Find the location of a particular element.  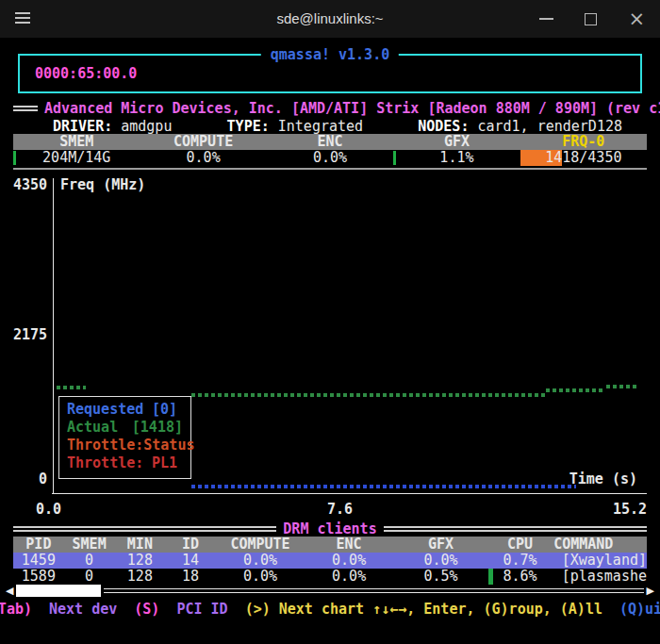

y-tick-max: 4350 is located at coordinates (24, 185).